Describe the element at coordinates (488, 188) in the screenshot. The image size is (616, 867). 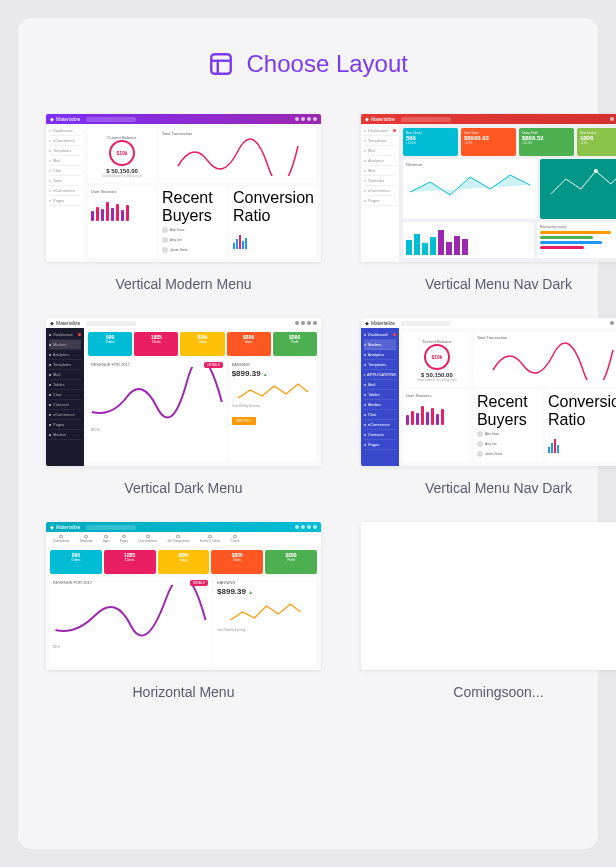
I see `thumb-navdark-red: ◆ Materialize Dashboard Templates Mail A…` at that location.